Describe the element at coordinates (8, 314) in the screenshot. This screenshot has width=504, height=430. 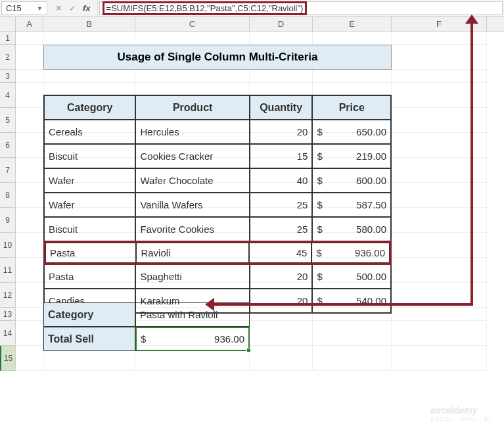
I see `row-head: 13` at that location.